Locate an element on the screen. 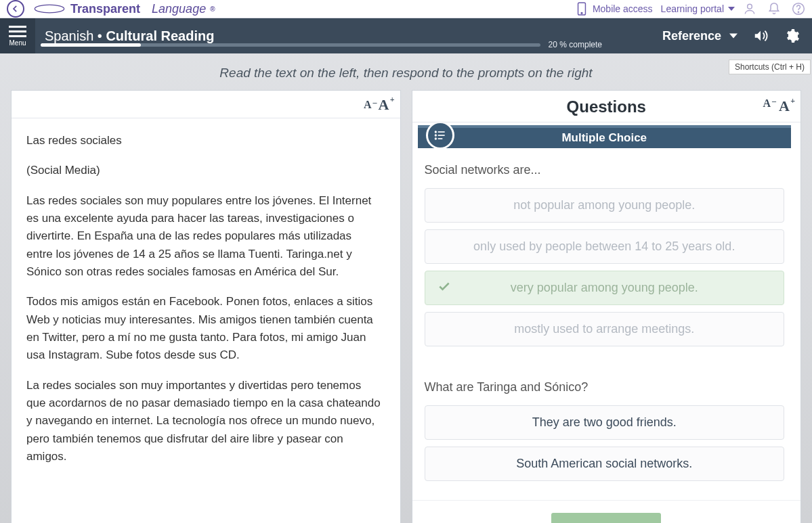 The height and width of the screenshot is (523, 812). font-decrease-button: A is located at coordinates (368, 105).